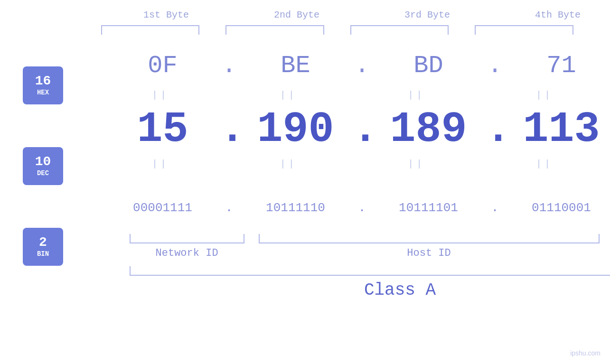  What do you see at coordinates (166, 15) in the screenshot?
I see `byte-header-1: 1st Byte` at bounding box center [166, 15].